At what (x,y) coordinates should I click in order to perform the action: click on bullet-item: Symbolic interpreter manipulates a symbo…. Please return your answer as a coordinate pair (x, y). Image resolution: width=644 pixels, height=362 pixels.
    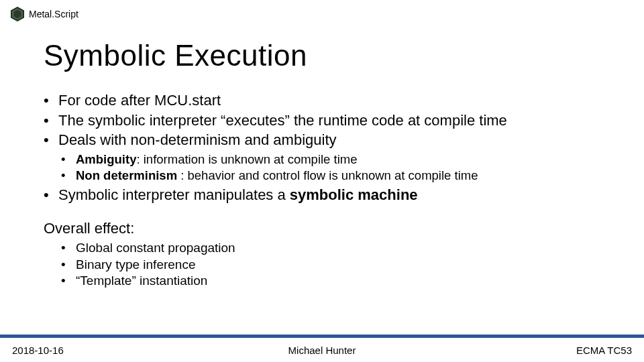
    Looking at the image, I should click on (330, 195).